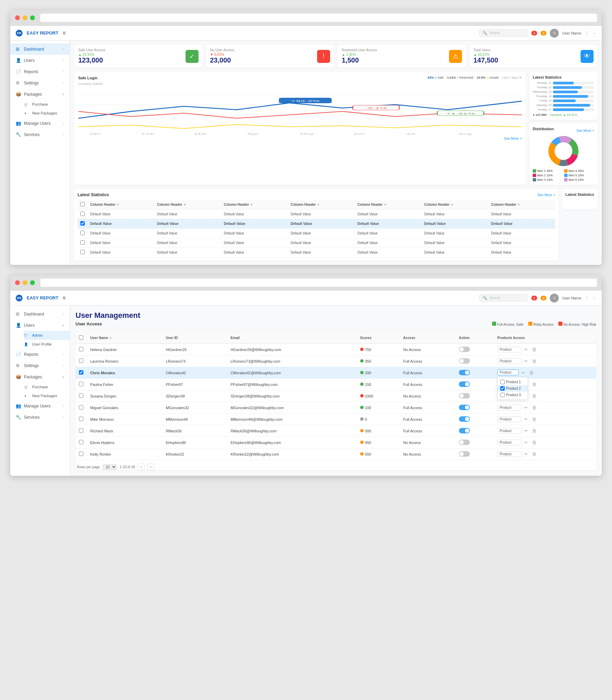  What do you see at coordinates (503, 33) in the screenshot?
I see `search-bar-1: 🔍 Search` at bounding box center [503, 33].